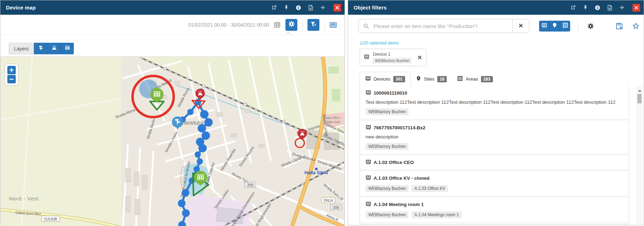 Image resolution: width=644 pixels, height=226 pixels. What do you see at coordinates (565, 26) in the screenshot?
I see `filter-areas-button` at bounding box center [565, 26].